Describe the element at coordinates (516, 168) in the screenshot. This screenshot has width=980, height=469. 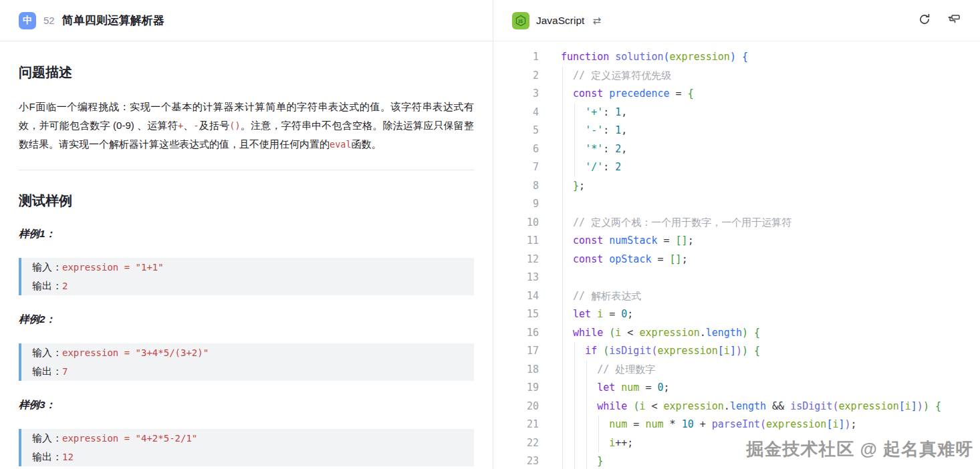
I see `line-number: 7` at that location.